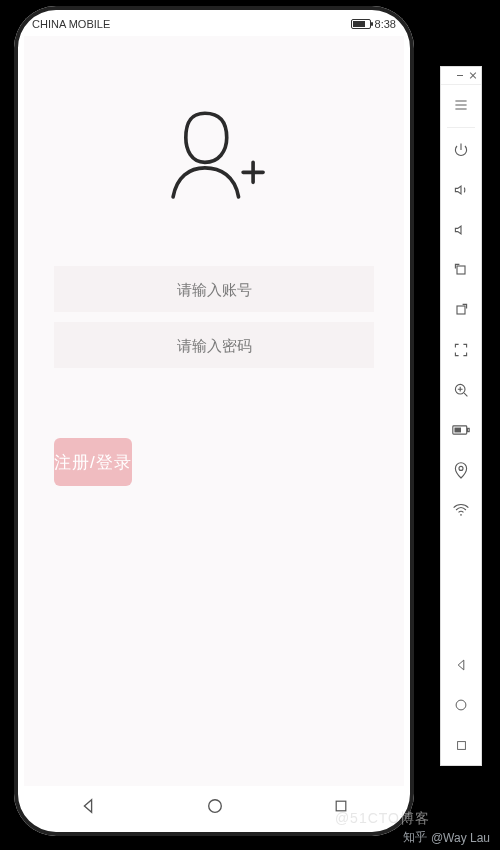  I want to click on status-bar: CHINA MOBILE 8:38, so click(214, 24).